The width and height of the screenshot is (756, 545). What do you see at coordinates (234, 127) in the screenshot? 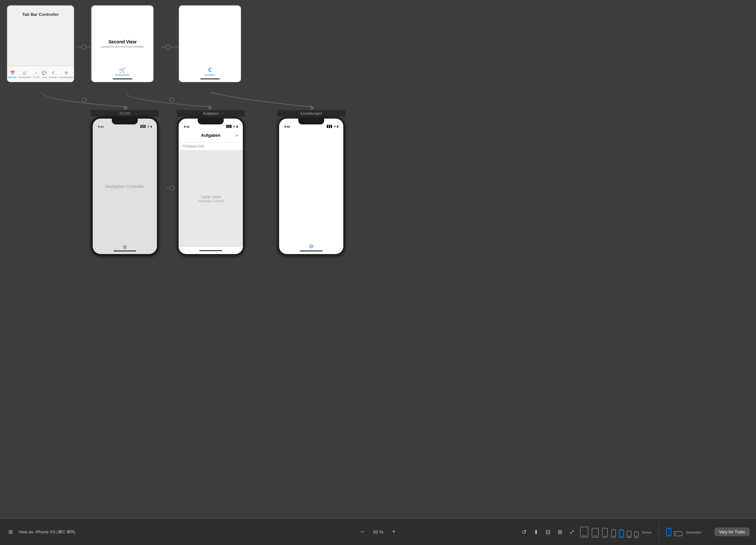
I see `wifi-icon-a: ⊙` at bounding box center [234, 127].